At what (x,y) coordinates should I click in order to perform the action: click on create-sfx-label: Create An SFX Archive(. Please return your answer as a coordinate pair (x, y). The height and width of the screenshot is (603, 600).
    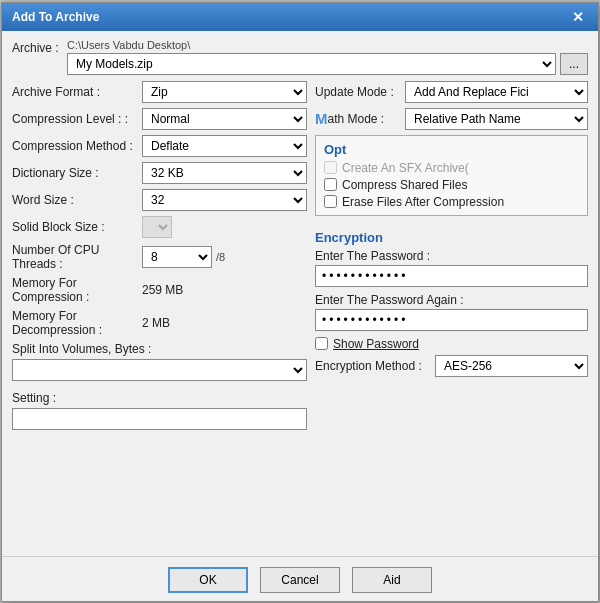
    Looking at the image, I should click on (406, 168).